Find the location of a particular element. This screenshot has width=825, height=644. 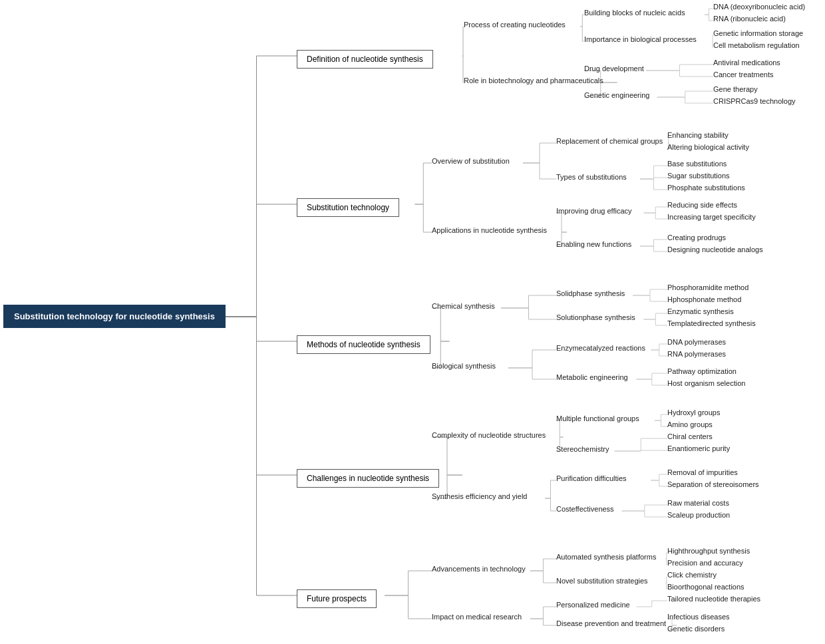

l2-2-1: Biological synthesis is located at coordinates (464, 366).